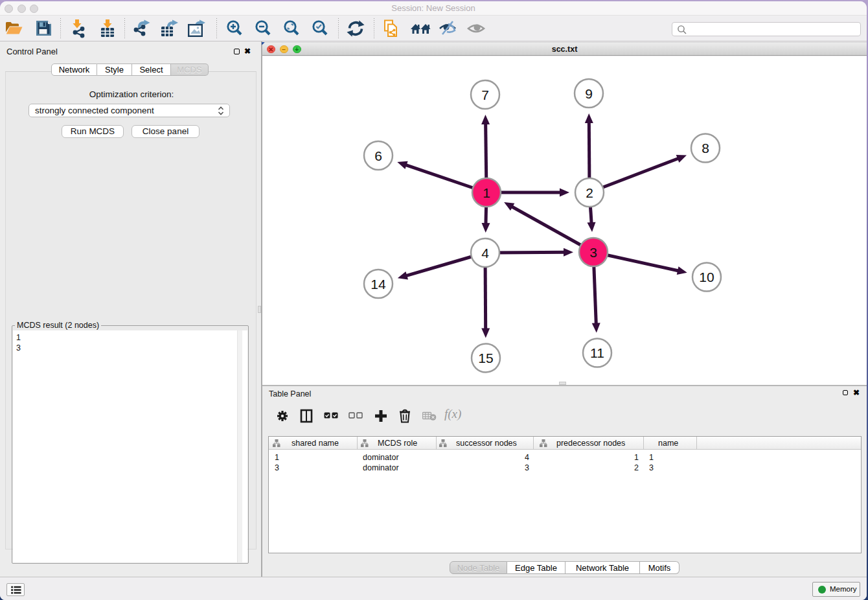 This screenshot has height=600, width=868. Describe the element at coordinates (486, 358) in the screenshot. I see `svg-text: 15` at that location.